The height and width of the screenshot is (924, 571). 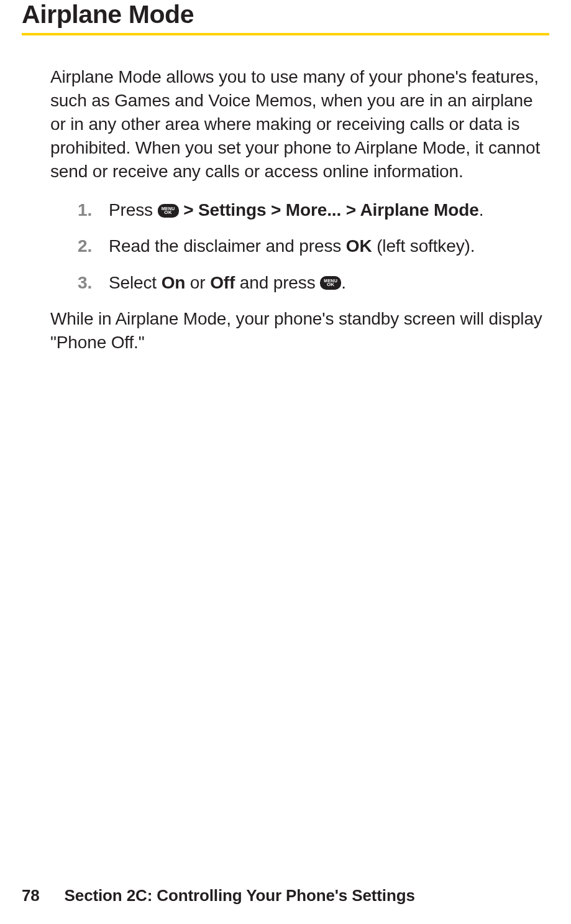 I want to click on step-number: 1., so click(x=93, y=210).